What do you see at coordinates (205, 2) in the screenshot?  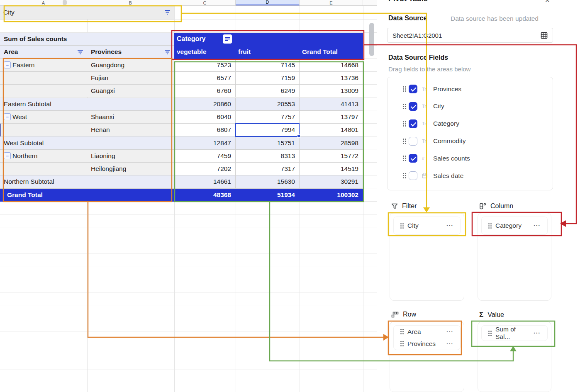 I see `column-header-c: C` at bounding box center [205, 2].